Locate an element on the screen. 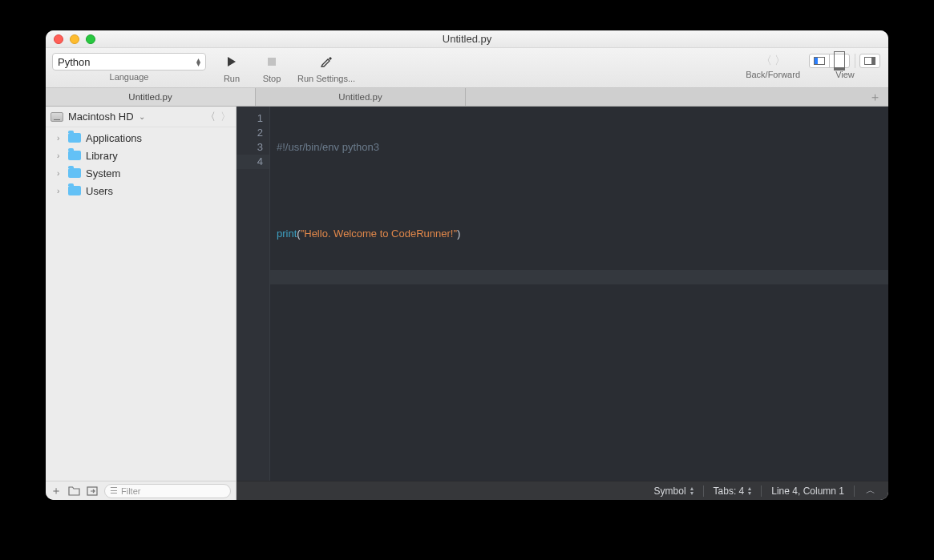 The width and height of the screenshot is (934, 560). view-left-panel-button is located at coordinates (819, 61).